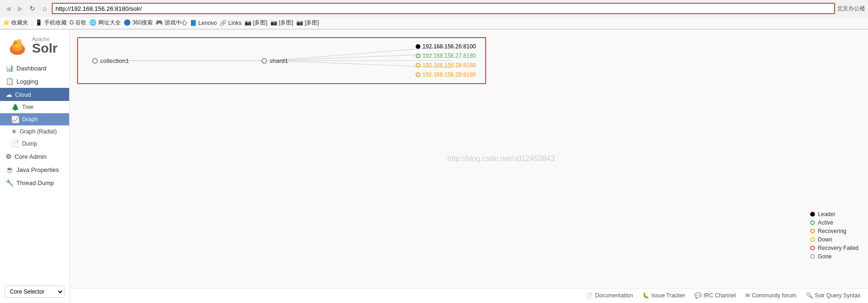  Describe the element at coordinates (110, 61) in the screenshot. I see `collection-node: collection1` at that location.